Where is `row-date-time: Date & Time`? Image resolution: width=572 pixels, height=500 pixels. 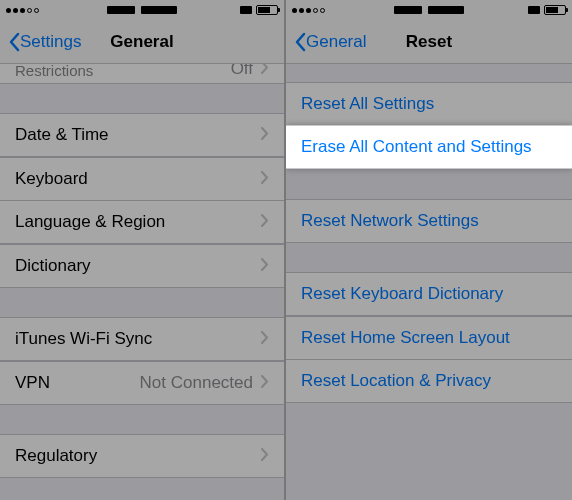 row-date-time: Date & Time is located at coordinates (142, 135).